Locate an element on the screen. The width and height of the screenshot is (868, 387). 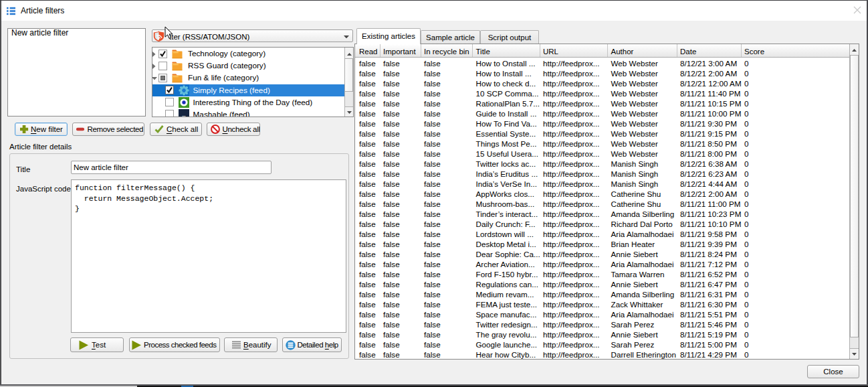
svg-text: m is located at coordinates (184, 116).